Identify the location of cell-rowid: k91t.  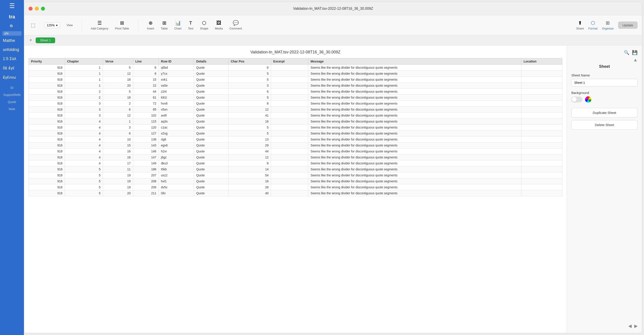
(176, 98).